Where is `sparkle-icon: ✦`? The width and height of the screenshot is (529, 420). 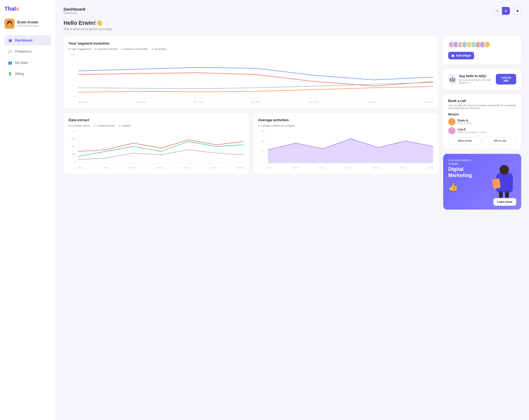
sparkle-icon: ✦ is located at coordinates (518, 11).